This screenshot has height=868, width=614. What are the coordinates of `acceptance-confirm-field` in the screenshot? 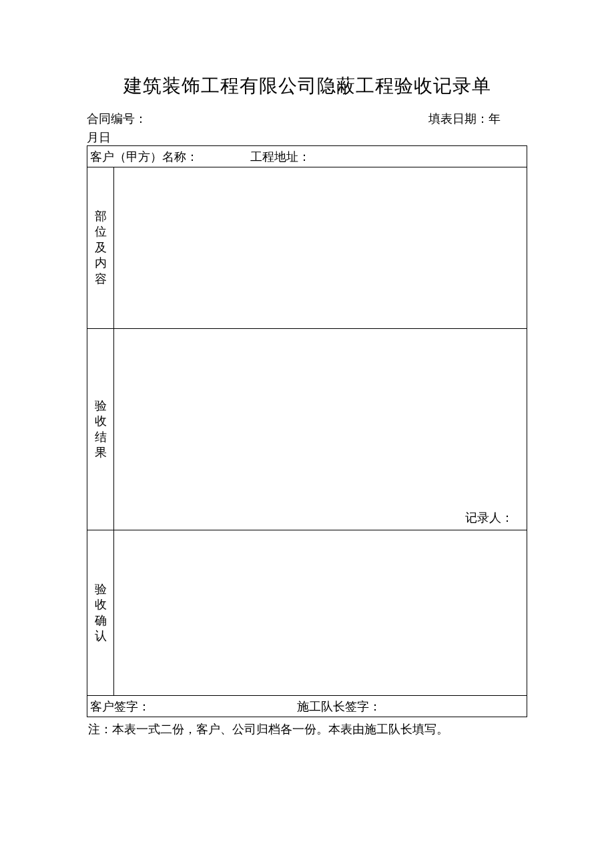 It's located at (320, 613).